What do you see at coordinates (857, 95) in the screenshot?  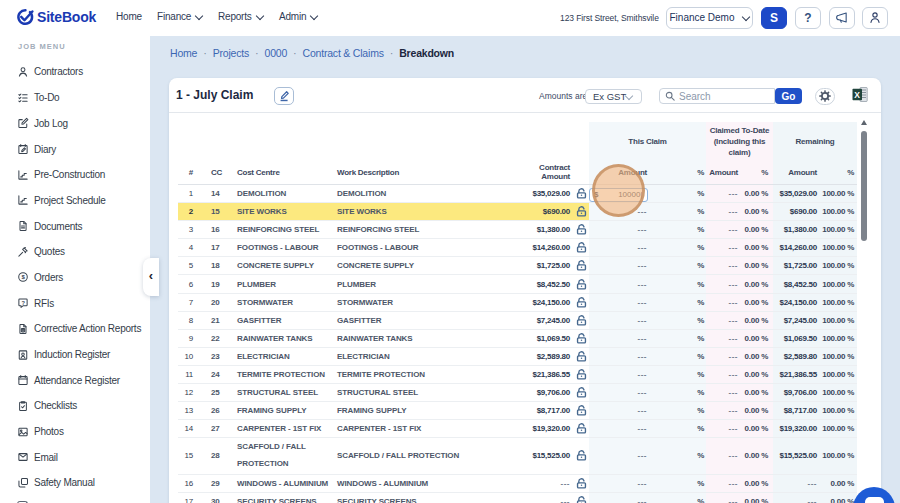 I see `svg-text: X` at bounding box center [857, 95].